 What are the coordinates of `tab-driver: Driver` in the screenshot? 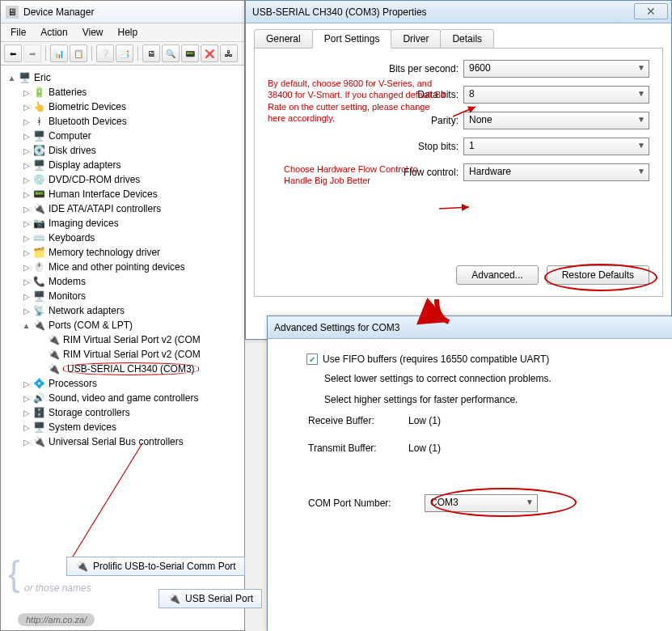 It's located at (416, 39).